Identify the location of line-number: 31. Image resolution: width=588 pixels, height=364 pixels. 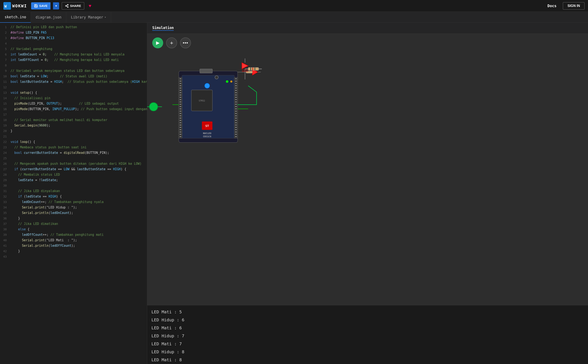
(5, 191).